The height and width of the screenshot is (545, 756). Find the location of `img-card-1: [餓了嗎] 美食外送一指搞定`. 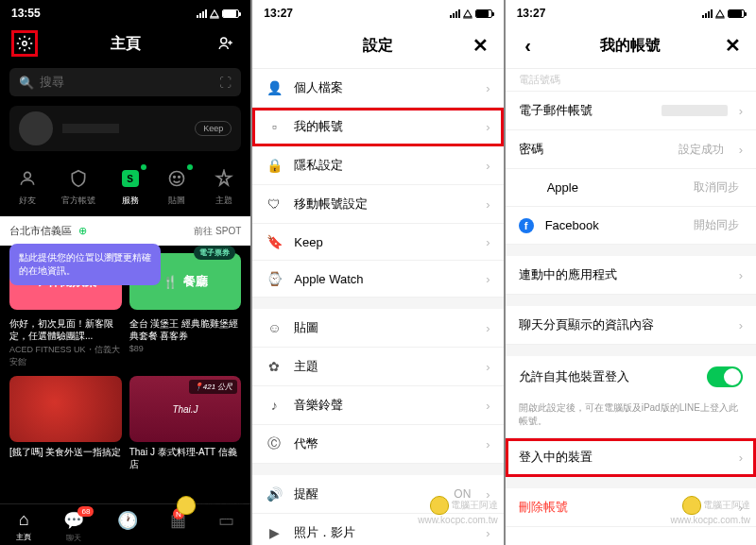

img-card-1: [餓了嗎] 美食外送一指搞定 is located at coordinates (66, 424).